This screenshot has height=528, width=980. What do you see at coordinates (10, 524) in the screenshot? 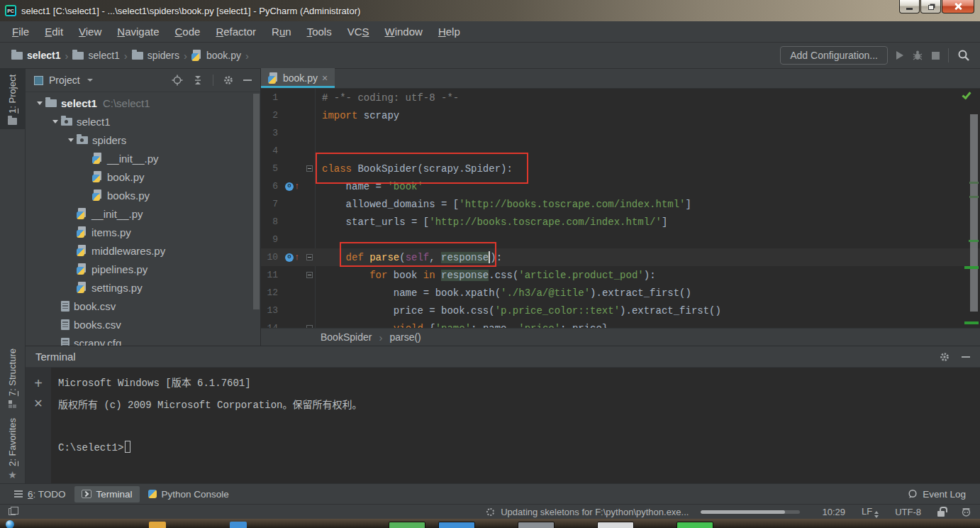
I see `start-orb-icon` at bounding box center [10, 524].